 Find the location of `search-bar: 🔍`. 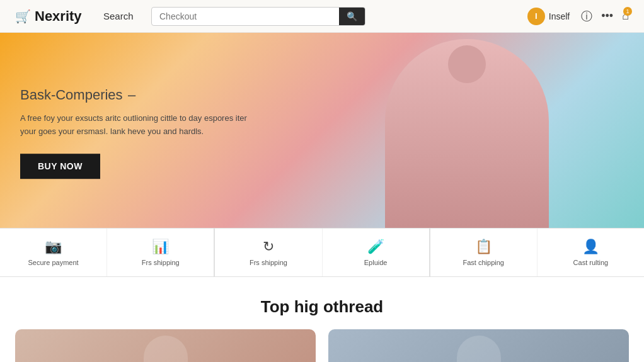

search-bar: 🔍 is located at coordinates (258, 16).